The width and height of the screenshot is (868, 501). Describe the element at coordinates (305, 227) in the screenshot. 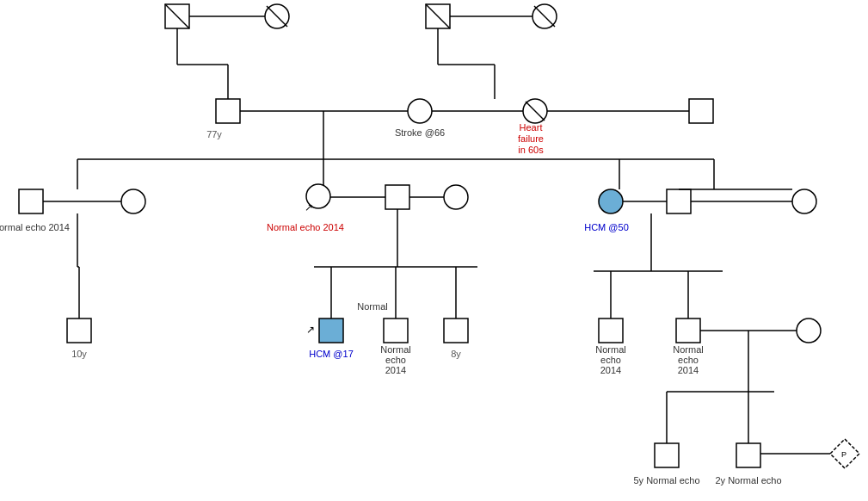

I see `label-normal-echo-mid: Normal echo 2014` at that location.